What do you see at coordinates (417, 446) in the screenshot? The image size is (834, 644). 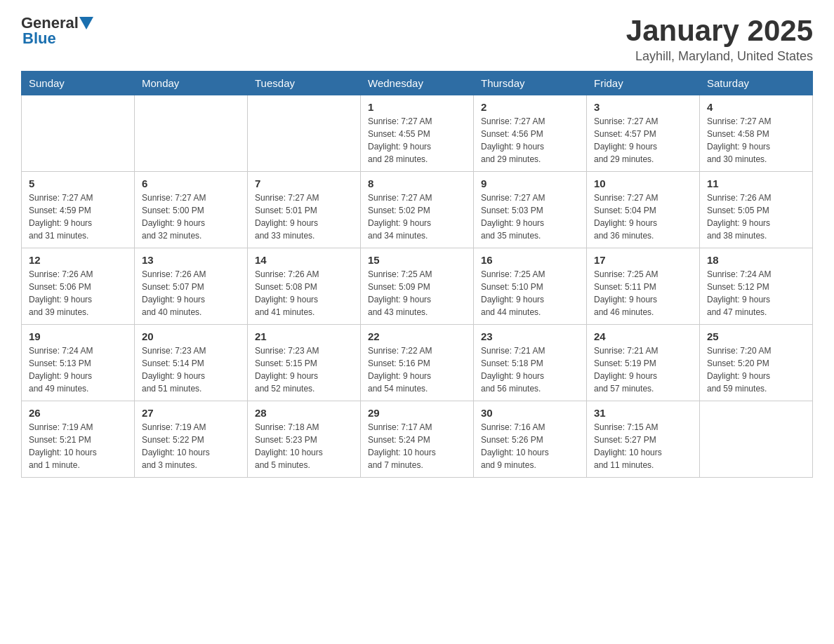 I see `day-info: Sunrise: 7:17 AM Sunset: 5:24 PM Dayligh…` at bounding box center [417, 446].